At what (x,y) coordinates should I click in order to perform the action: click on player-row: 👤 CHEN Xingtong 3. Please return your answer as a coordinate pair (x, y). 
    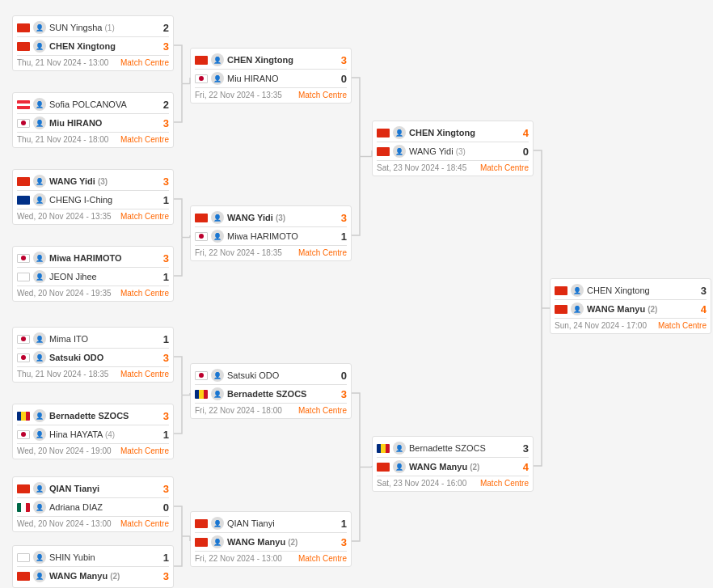
    Looking at the image, I should click on (93, 46).